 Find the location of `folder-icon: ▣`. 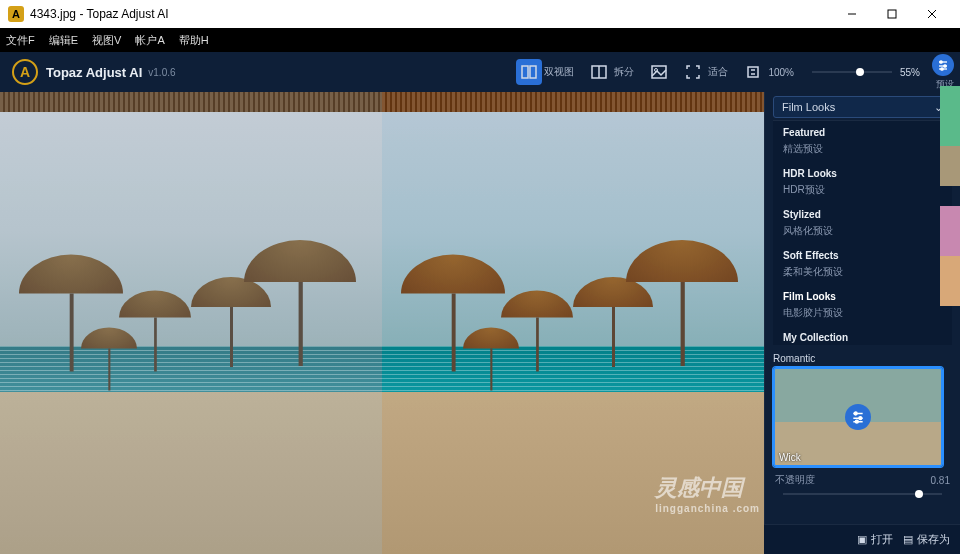

folder-icon: ▣ is located at coordinates (862, 540).